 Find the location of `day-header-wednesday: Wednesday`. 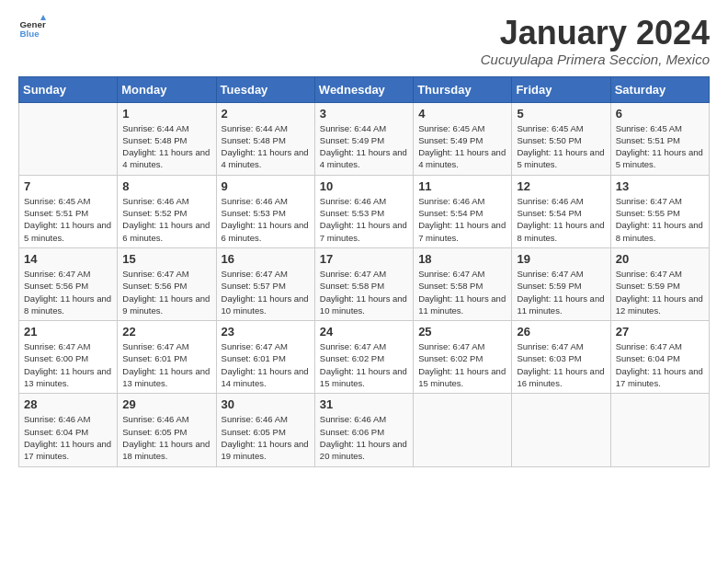

day-header-wednesday: Wednesday is located at coordinates (364, 89).